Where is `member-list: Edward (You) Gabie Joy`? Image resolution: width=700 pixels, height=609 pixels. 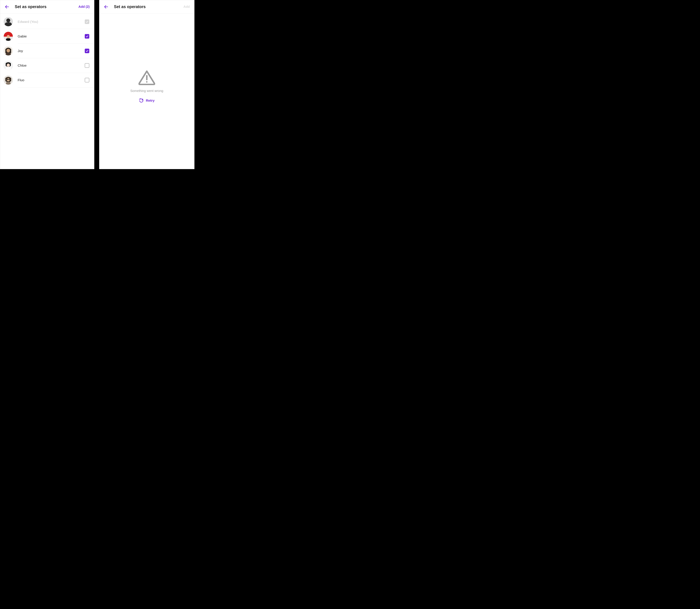
member-list: Edward (You) Gabie Joy is located at coordinates (47, 50).